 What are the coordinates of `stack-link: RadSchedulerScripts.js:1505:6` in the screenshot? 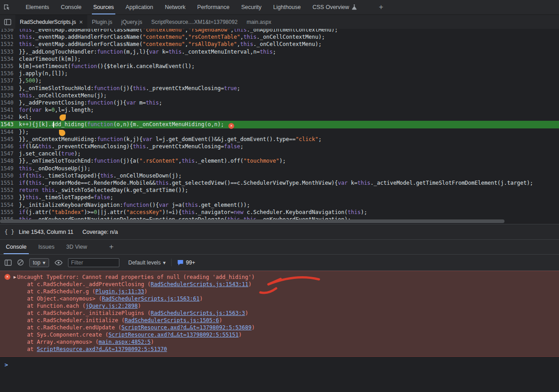 It's located at (172, 320).